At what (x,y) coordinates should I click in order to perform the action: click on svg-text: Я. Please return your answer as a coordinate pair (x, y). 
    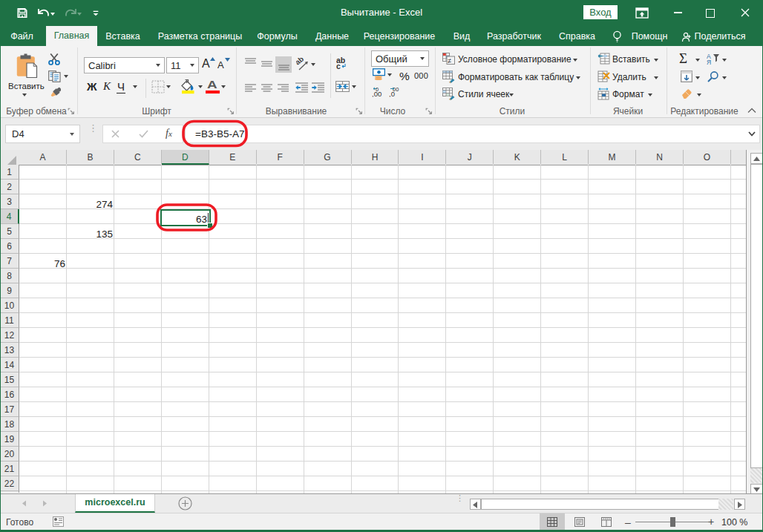
    Looking at the image, I should click on (709, 62).